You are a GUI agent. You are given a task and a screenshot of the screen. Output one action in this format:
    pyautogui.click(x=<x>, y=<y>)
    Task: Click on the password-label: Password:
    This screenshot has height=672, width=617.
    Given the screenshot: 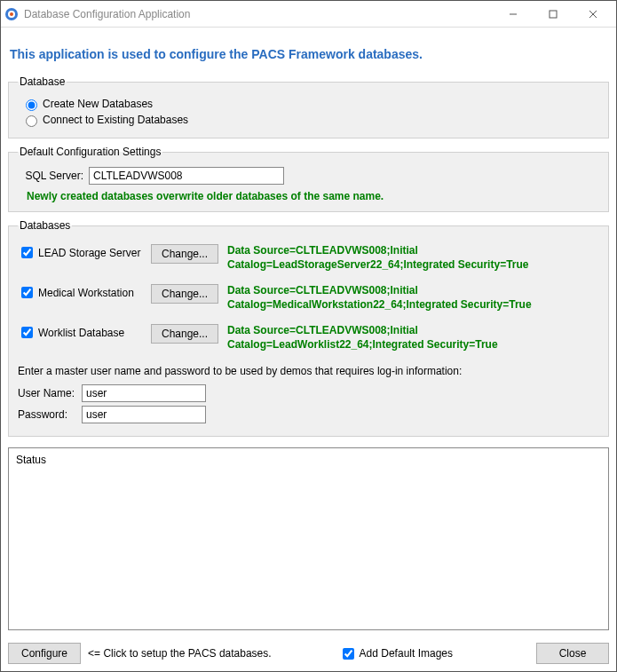 What is the action you would take?
    pyautogui.click(x=50, y=415)
    